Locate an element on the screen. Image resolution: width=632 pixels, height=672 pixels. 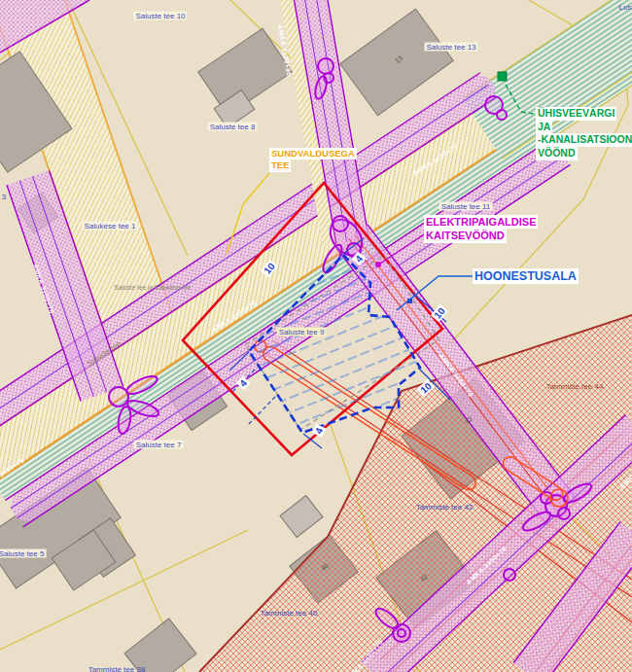
annotation-line: TEE is located at coordinates (280, 165).